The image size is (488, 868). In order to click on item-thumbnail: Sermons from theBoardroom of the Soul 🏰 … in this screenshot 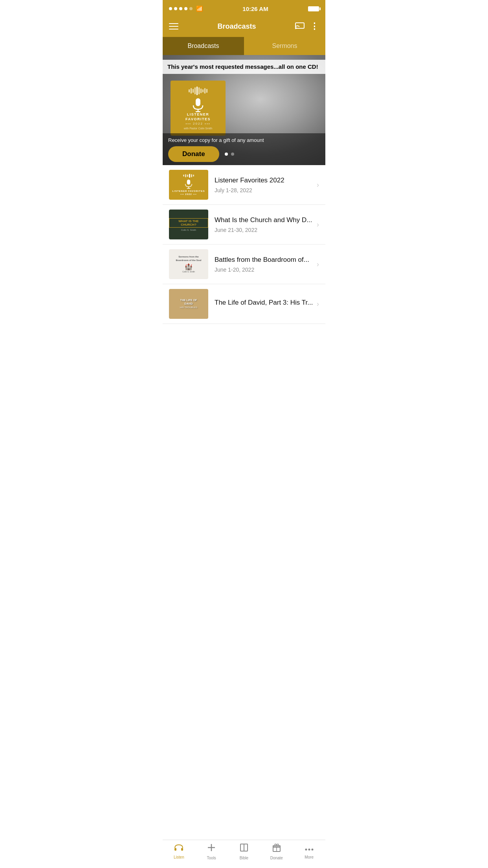, I will do `click(189, 264)`.